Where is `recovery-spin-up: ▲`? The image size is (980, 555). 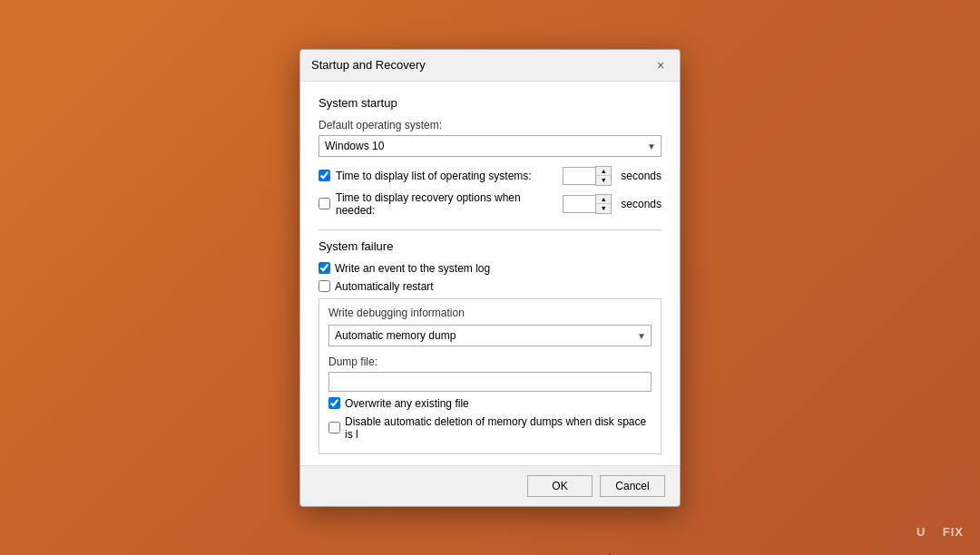
recovery-spin-up: ▲ is located at coordinates (603, 200).